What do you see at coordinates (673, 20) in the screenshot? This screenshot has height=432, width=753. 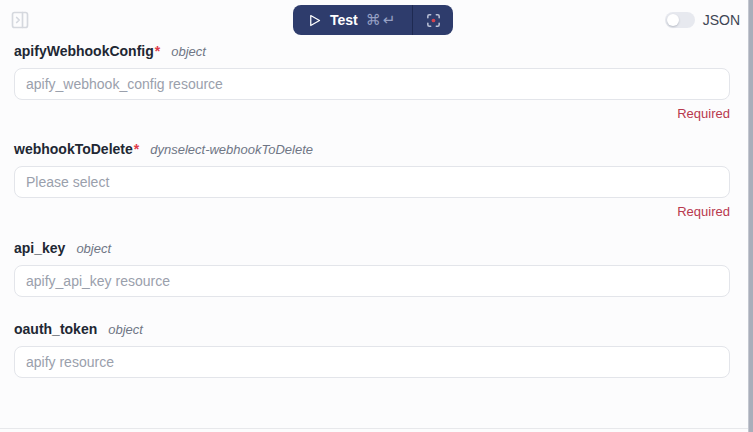 I see `switch-knob` at bounding box center [673, 20].